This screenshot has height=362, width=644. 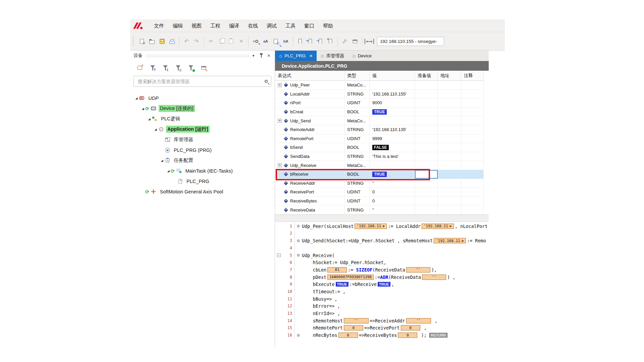 What do you see at coordinates (379, 139) in the screenshot?
I see `table-row: RemotePortUDINT9999` at bounding box center [379, 139].